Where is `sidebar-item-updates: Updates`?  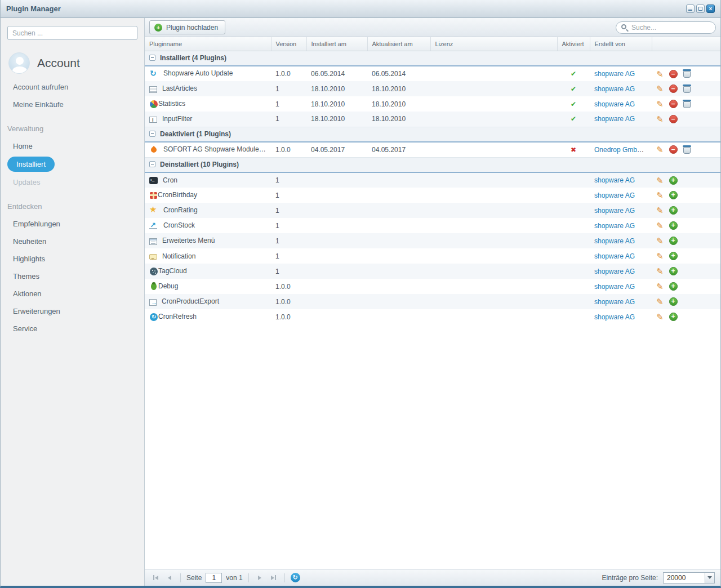 sidebar-item-updates: Updates is located at coordinates (72, 182).